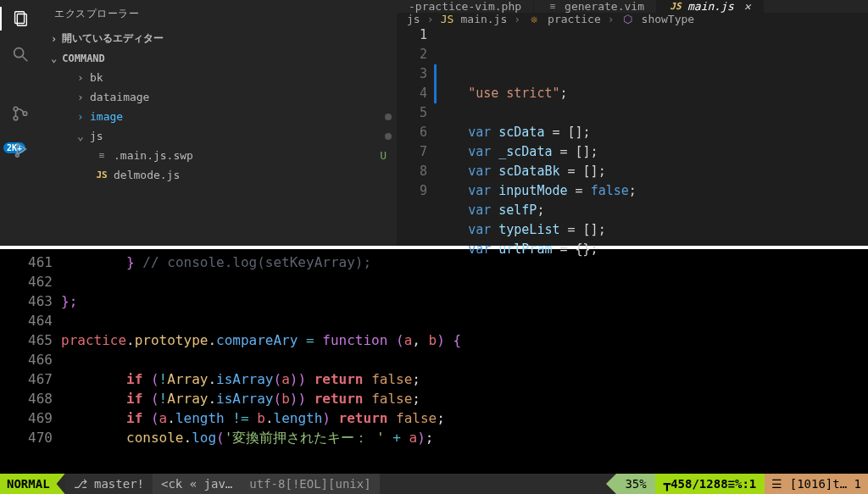 The width and height of the screenshot is (868, 494). Describe the element at coordinates (235, 136) in the screenshot. I see `tree-item-label: js` at that location.